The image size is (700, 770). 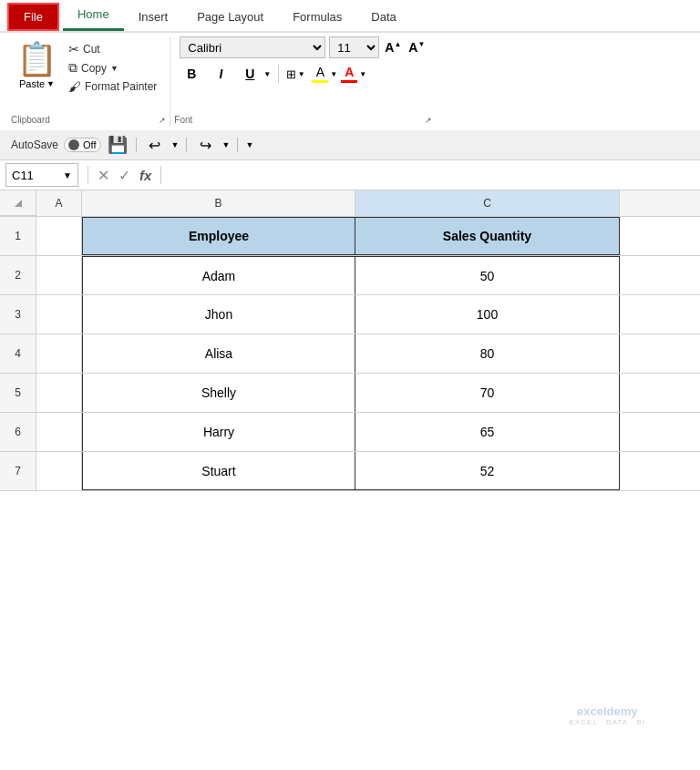 I want to click on paste-button: 📋 Paste ▼, so click(x=36, y=65).